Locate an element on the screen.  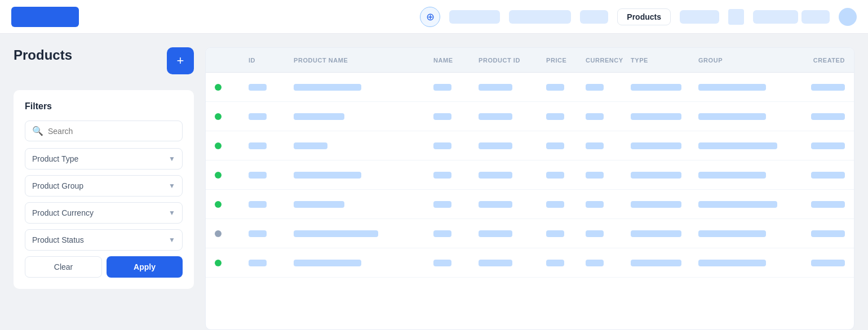
nav-logo is located at coordinates (45, 17).